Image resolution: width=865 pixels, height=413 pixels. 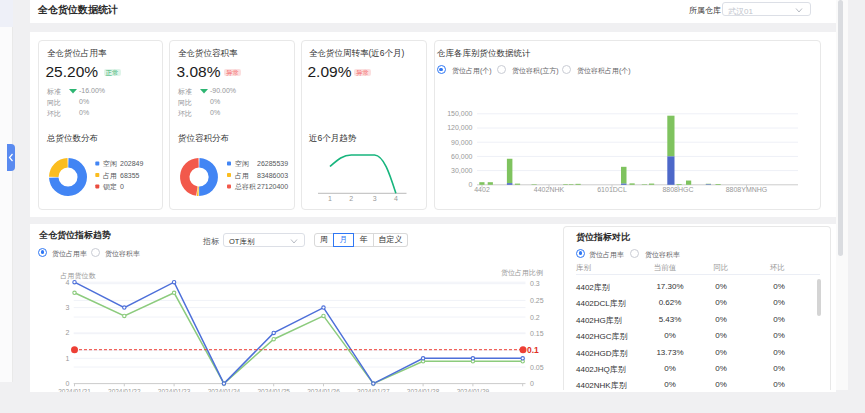 What do you see at coordinates (74, 390) in the screenshot?
I see `svg-text: 2024/01/21` at bounding box center [74, 390].